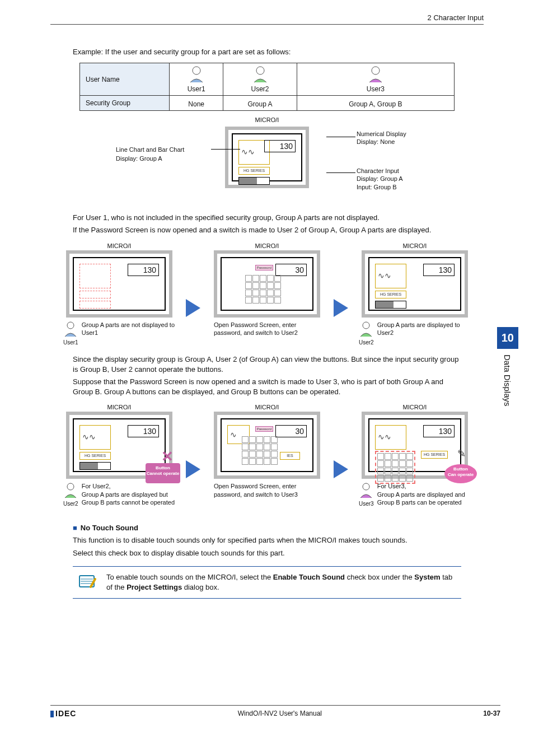 The width and height of the screenshot is (534, 756). I want to click on panel-user1-hidden: MICRO/I 130 . User1 Group A parts are no…, so click(119, 294).